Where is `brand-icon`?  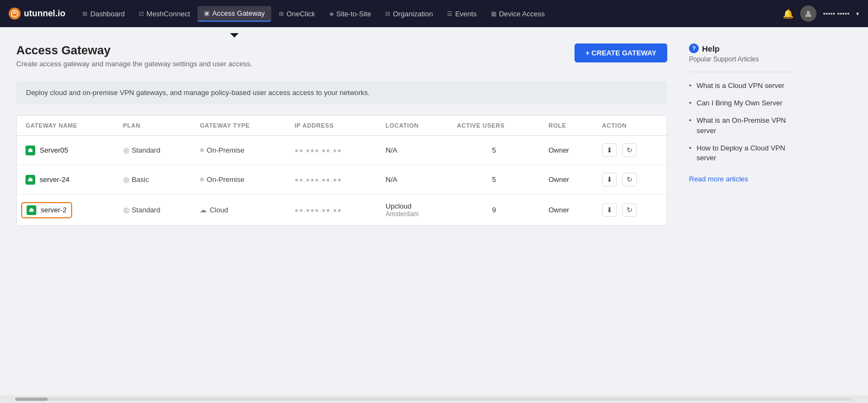
brand-icon is located at coordinates (15, 14).